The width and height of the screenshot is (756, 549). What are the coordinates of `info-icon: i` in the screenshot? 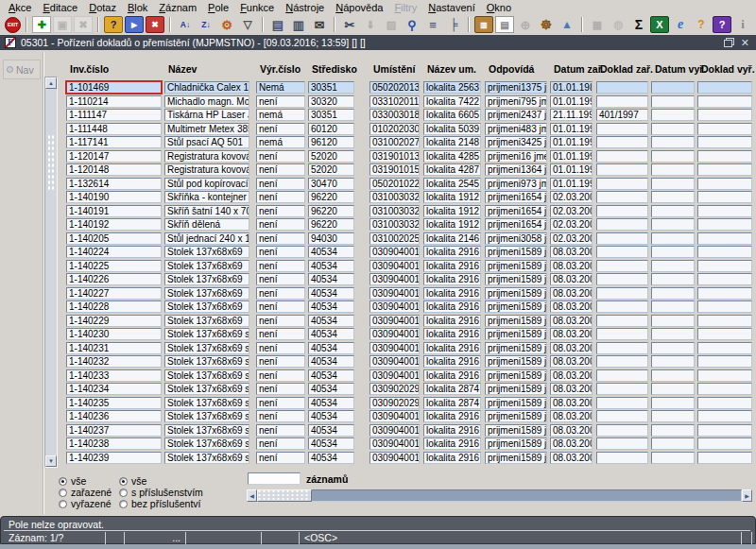 It's located at (743, 25).